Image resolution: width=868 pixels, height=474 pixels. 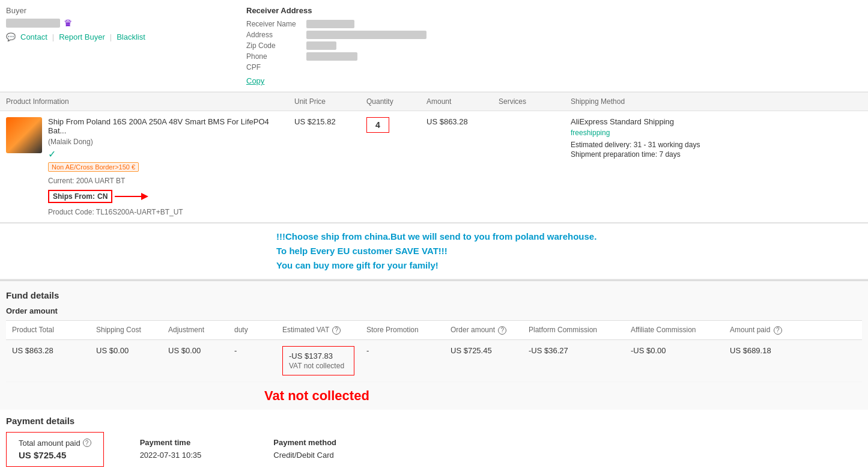 What do you see at coordinates (94, 167) in the screenshot?
I see `tag-non-ae: Non AE/Cross Border>150 €` at bounding box center [94, 167].